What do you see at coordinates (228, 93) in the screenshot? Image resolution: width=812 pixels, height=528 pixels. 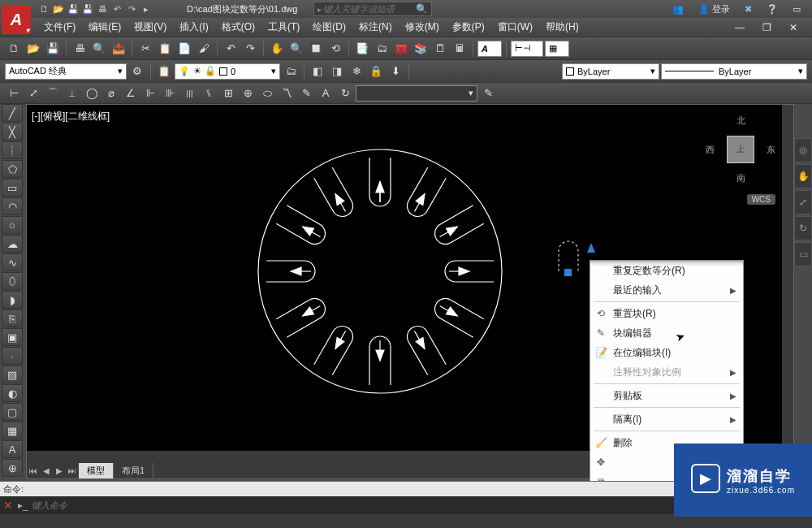 I see `tolerance-icon: ⊞` at bounding box center [228, 93].